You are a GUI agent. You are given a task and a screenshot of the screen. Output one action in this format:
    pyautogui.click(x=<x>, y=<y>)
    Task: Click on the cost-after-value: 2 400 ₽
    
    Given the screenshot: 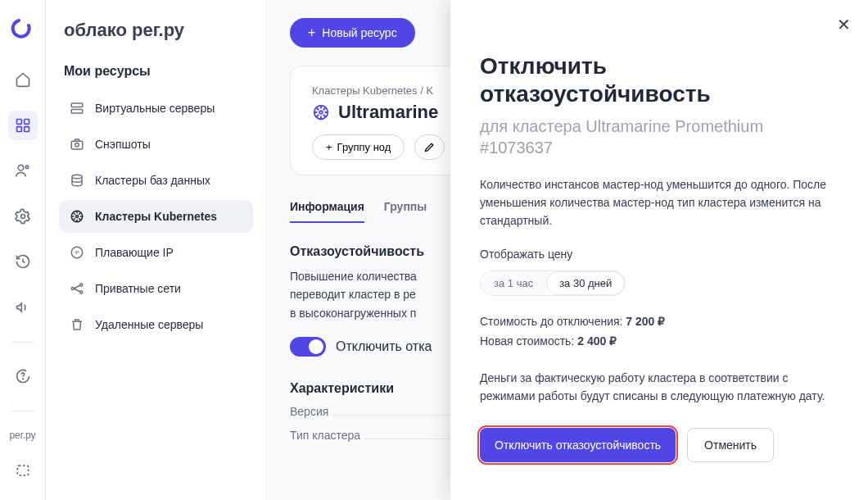 What is the action you would take?
    pyautogui.click(x=597, y=341)
    